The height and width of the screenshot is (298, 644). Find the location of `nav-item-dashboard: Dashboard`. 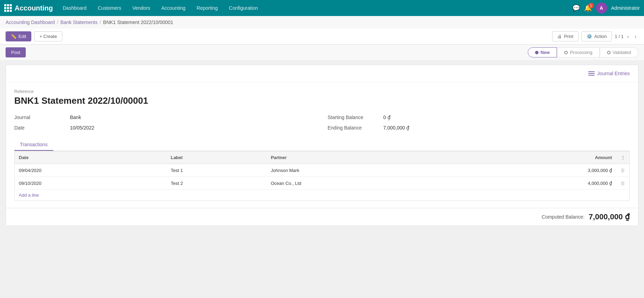

nav-item-dashboard: Dashboard is located at coordinates (74, 8).